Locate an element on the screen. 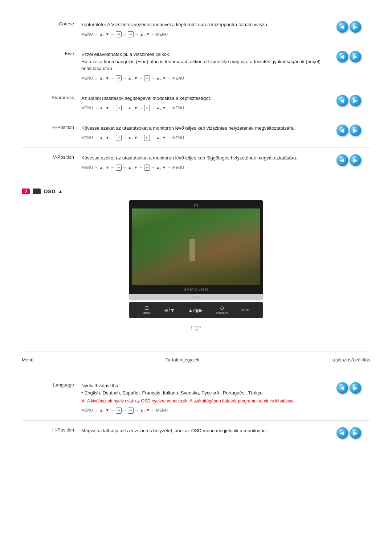 This screenshot has height=555, width=392. language-list: English, Deutsch, Español, Français, Ita… is located at coordinates (173, 393).